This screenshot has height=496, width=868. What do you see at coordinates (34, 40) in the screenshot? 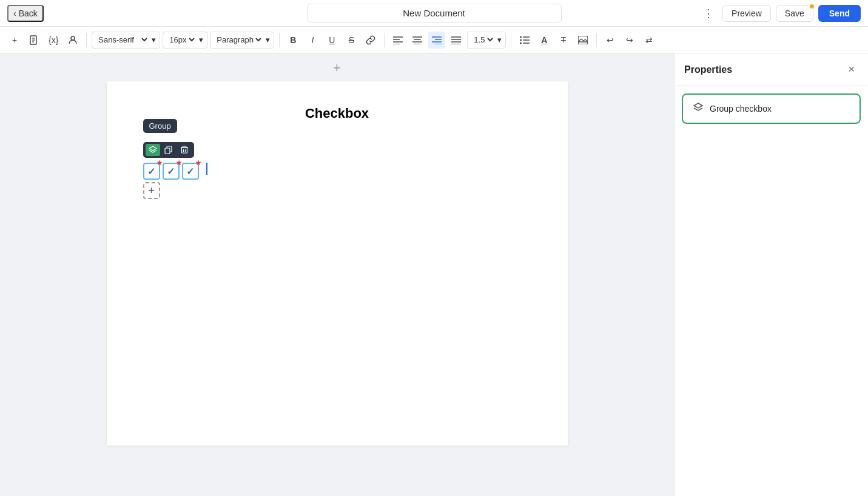
I see `document-icon-button` at bounding box center [34, 40].